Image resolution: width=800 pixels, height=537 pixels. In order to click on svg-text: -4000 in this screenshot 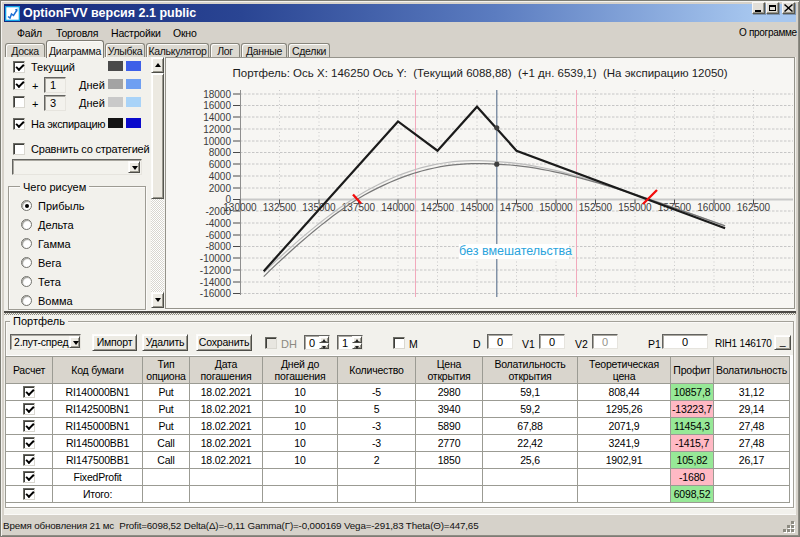, I will do `click(218, 224)`.